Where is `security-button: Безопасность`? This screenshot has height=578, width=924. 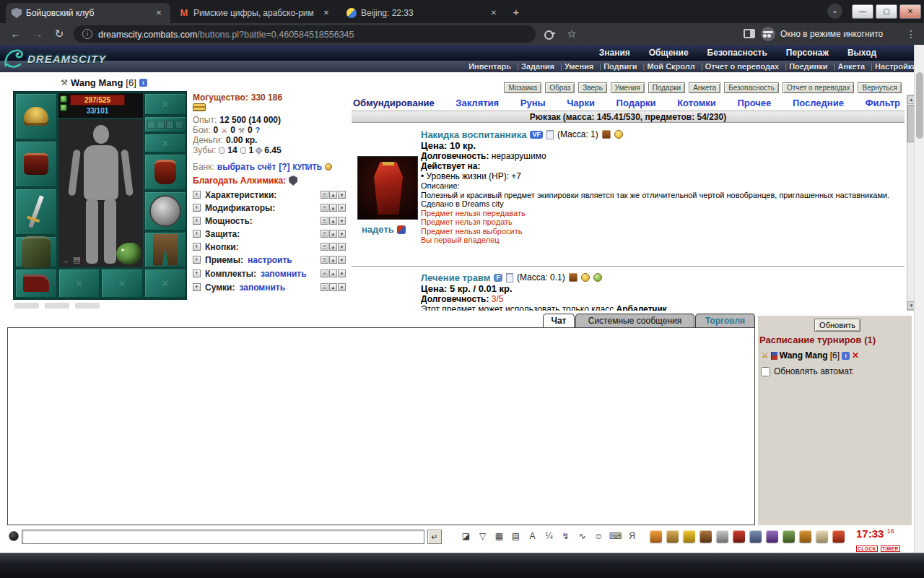
security-button: Безопасность is located at coordinates (751, 88).